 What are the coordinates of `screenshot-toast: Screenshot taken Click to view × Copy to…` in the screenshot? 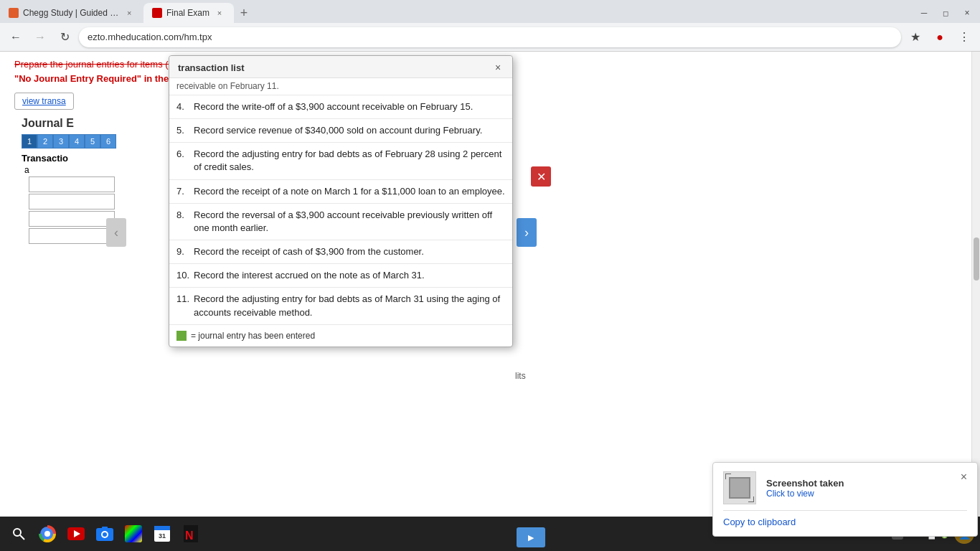 It's located at (845, 499).